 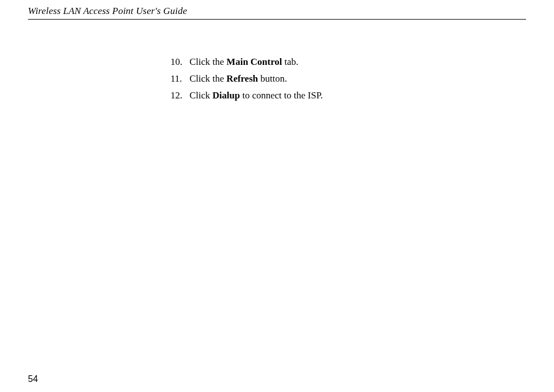 I want to click on step-bold: Main Control, so click(x=254, y=62).